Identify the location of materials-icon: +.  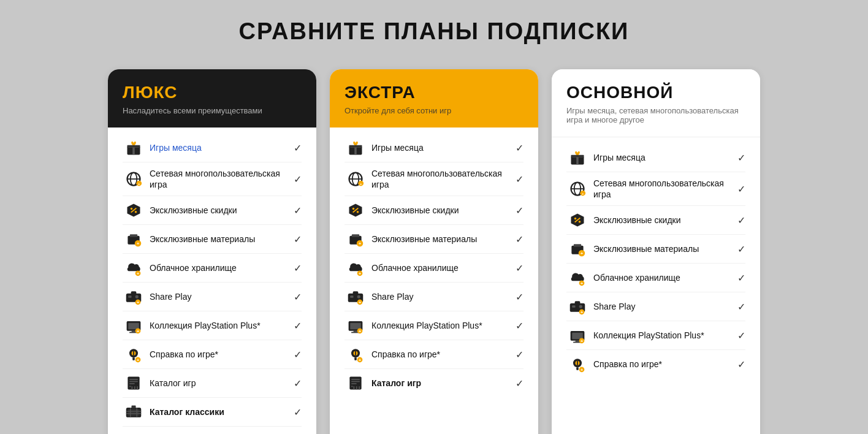
(577, 249).